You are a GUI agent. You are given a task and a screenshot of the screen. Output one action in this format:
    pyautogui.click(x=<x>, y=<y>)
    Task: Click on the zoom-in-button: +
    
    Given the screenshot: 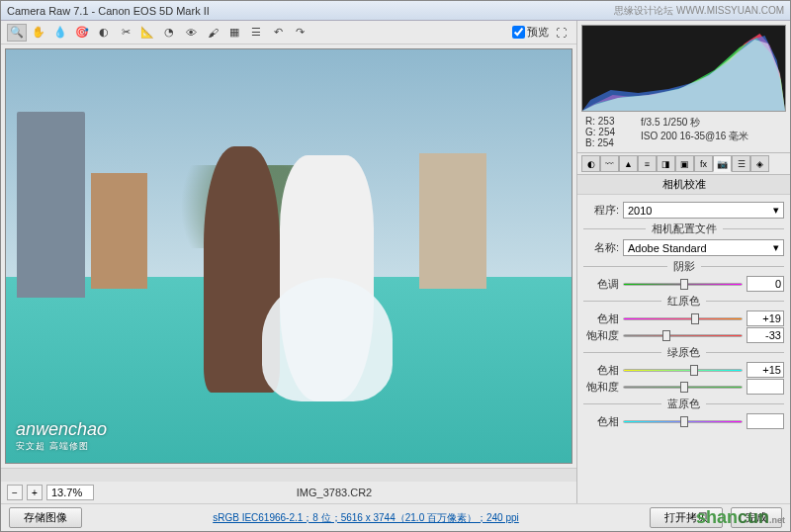 What is the action you would take?
    pyautogui.click(x=35, y=492)
    